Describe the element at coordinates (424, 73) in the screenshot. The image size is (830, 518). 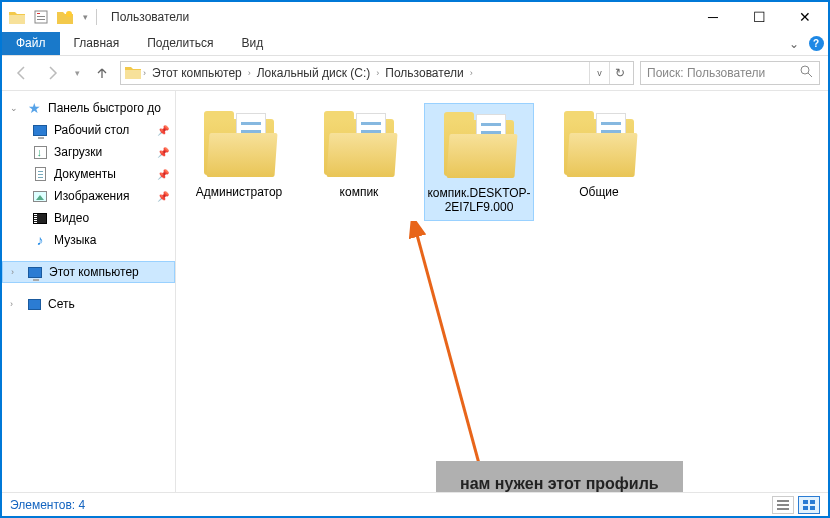
I see `breadcrumb-item: Пользователи` at that location.